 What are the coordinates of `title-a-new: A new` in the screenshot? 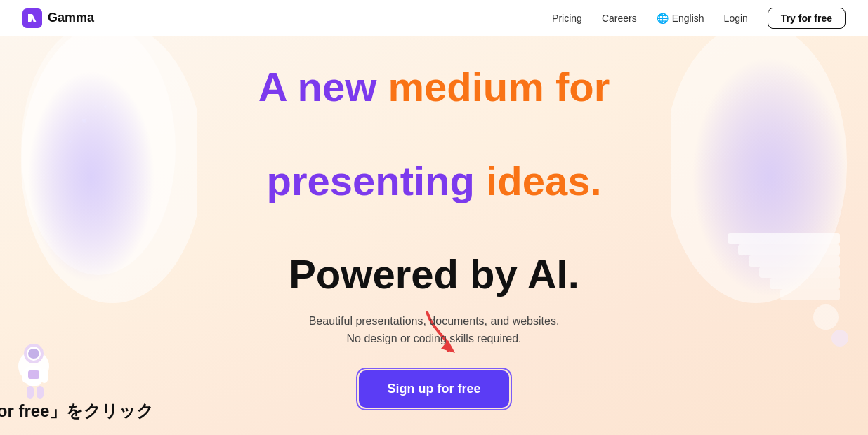 It's located at (317, 87).